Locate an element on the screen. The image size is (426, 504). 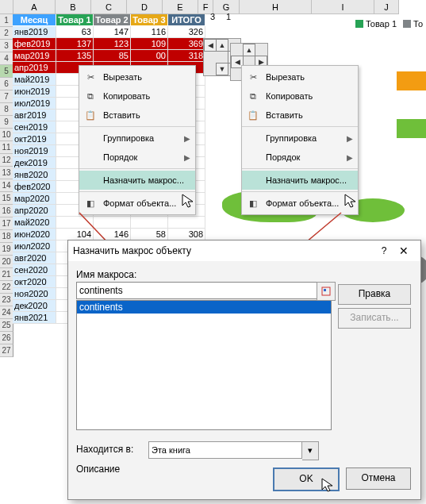
range-select-button is located at coordinates (326, 291).